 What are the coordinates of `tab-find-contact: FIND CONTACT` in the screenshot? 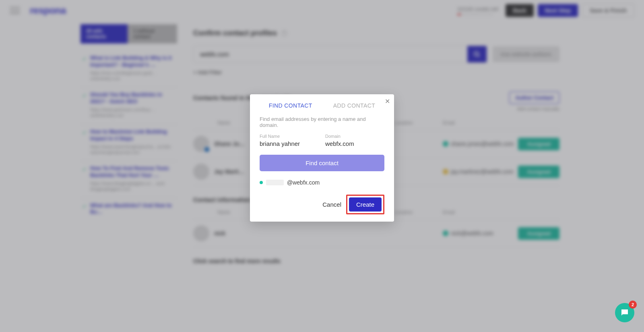 It's located at (291, 106).